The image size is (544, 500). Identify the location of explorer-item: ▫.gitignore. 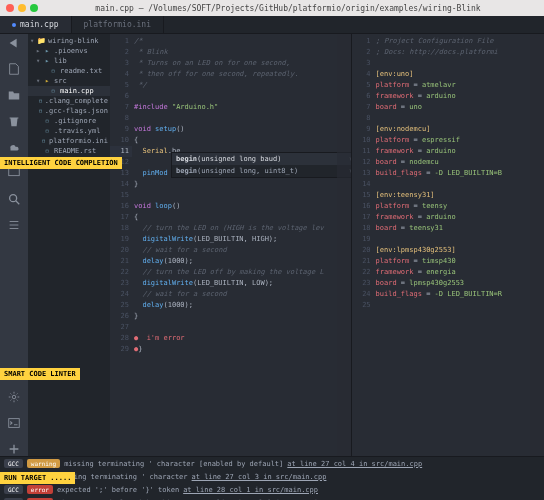
(69, 121).